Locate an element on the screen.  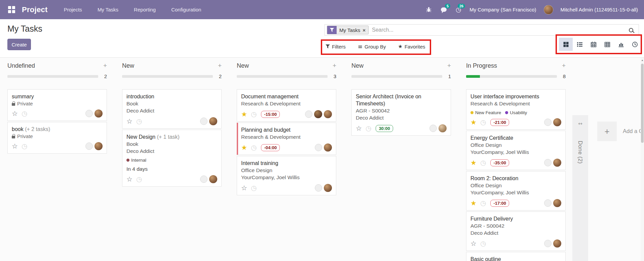
tab-calendar-view is located at coordinates (593, 44).